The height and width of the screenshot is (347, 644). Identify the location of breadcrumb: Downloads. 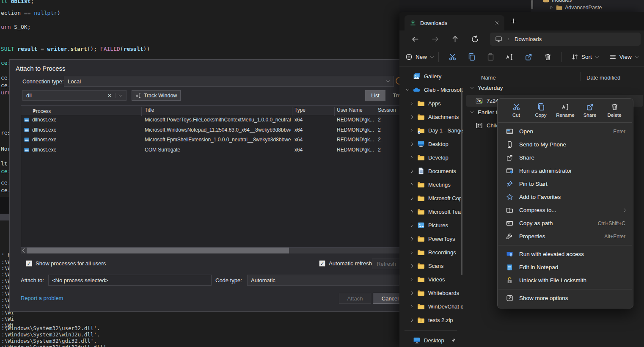
(528, 39).